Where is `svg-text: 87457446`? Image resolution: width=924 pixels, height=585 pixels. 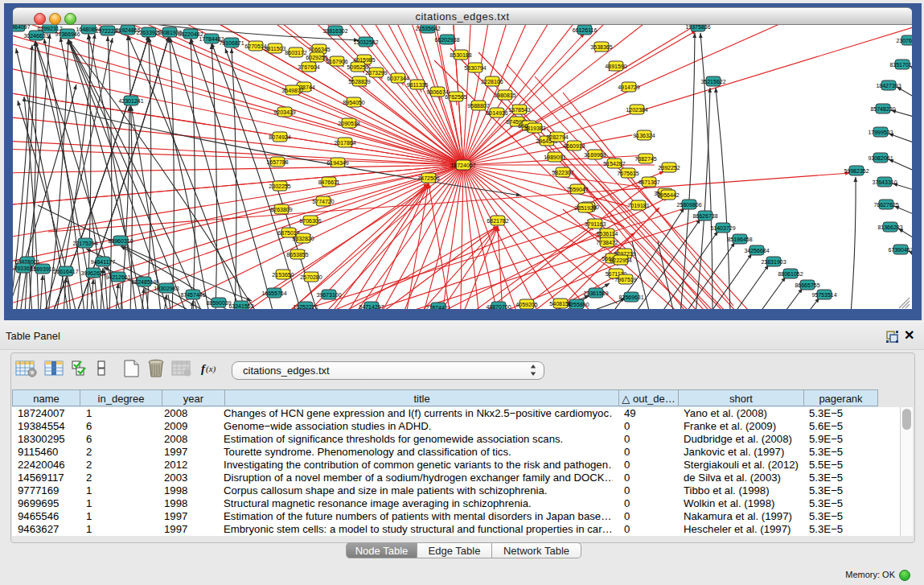 svg-text: 87457446 is located at coordinates (193, 295).